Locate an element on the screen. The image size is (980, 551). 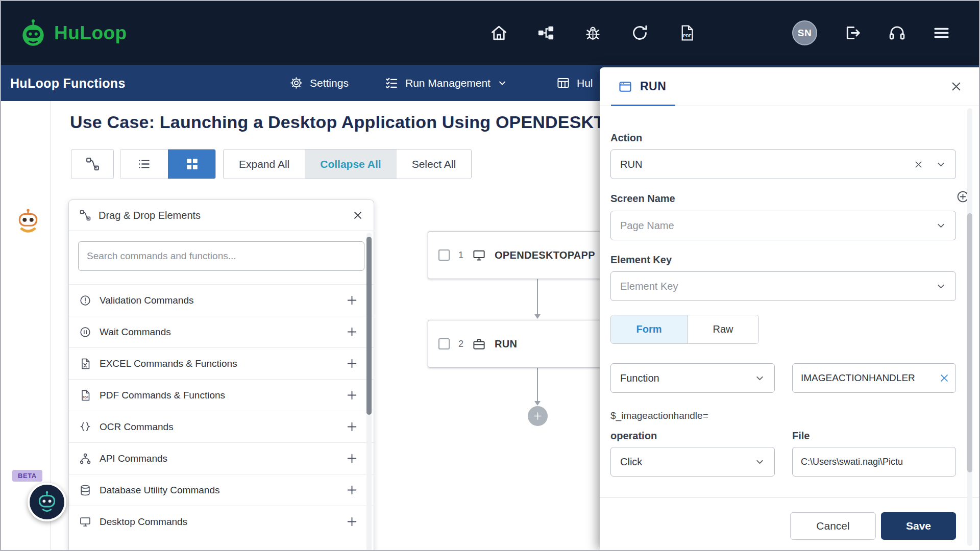
braces-icon is located at coordinates (85, 427).